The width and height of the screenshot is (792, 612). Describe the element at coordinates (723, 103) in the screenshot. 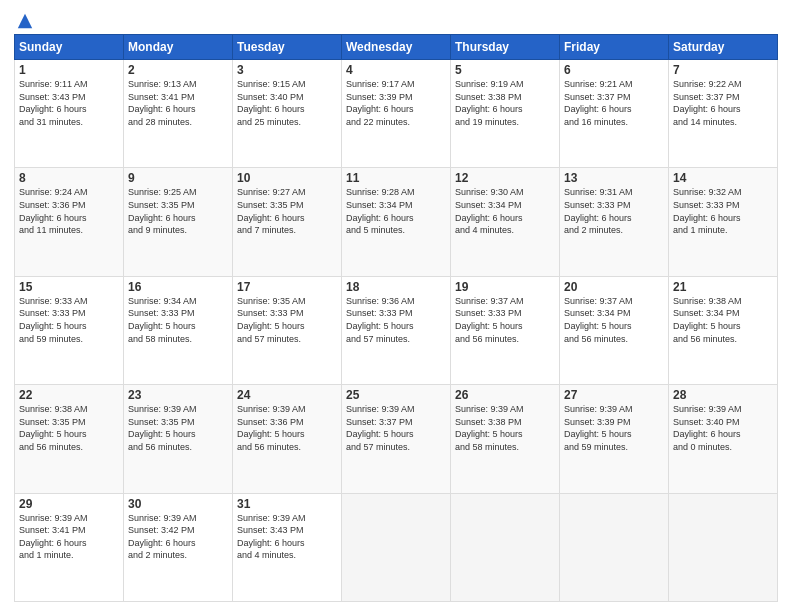

I see `day-info: Sunrise: 9:22 AMSunset: 3:37 PMDaylight:…` at that location.